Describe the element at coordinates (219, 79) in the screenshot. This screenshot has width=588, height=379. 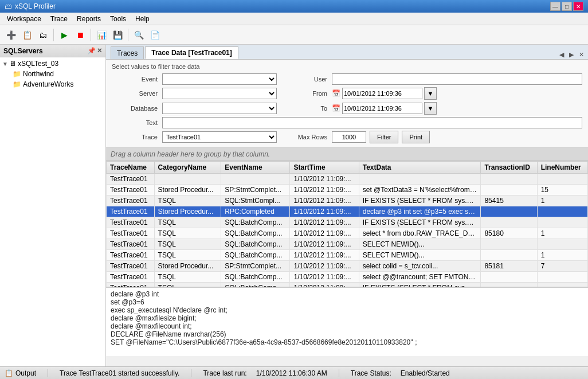
I see `event-select` at that location.